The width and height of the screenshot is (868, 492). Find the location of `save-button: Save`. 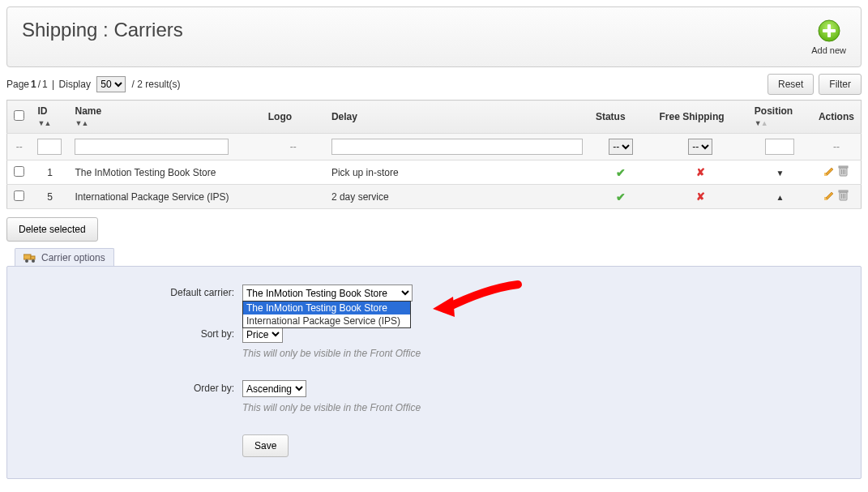

save-button: Save is located at coordinates (266, 446).